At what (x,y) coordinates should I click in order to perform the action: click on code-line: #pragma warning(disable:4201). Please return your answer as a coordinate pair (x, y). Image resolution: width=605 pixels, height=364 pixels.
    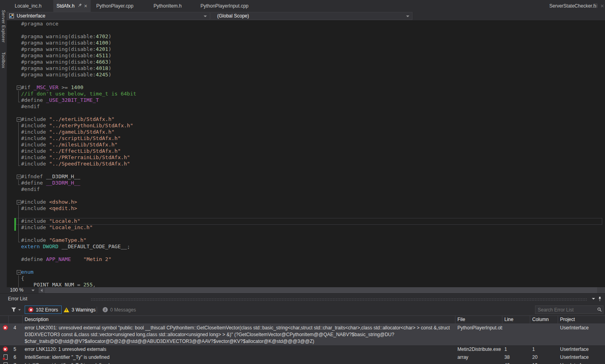
    Looking at the image, I should click on (66, 49).